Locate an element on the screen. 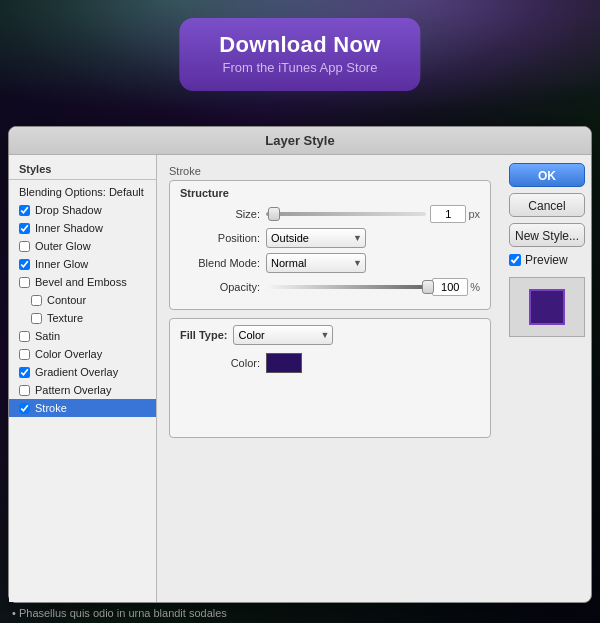 The height and width of the screenshot is (623, 600). bottom-bar: • Phasellus quis odio in urna blandit so… is located at coordinates (300, 613).